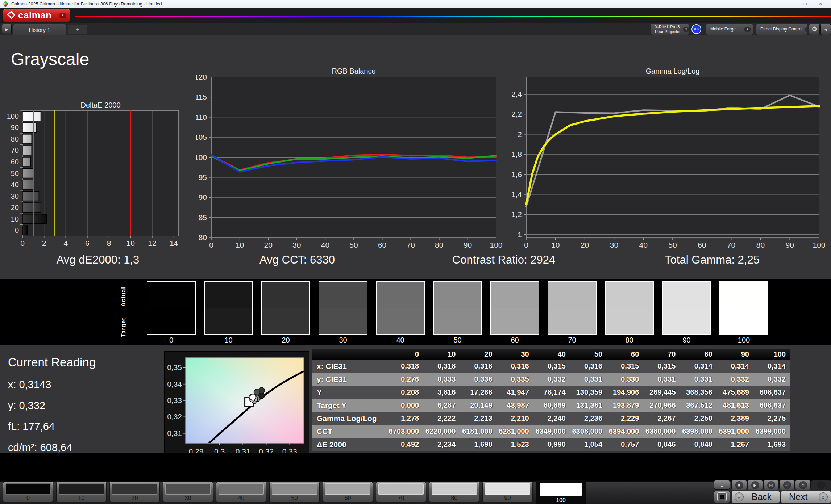  I want to click on loop-button: ∞, so click(787, 485).